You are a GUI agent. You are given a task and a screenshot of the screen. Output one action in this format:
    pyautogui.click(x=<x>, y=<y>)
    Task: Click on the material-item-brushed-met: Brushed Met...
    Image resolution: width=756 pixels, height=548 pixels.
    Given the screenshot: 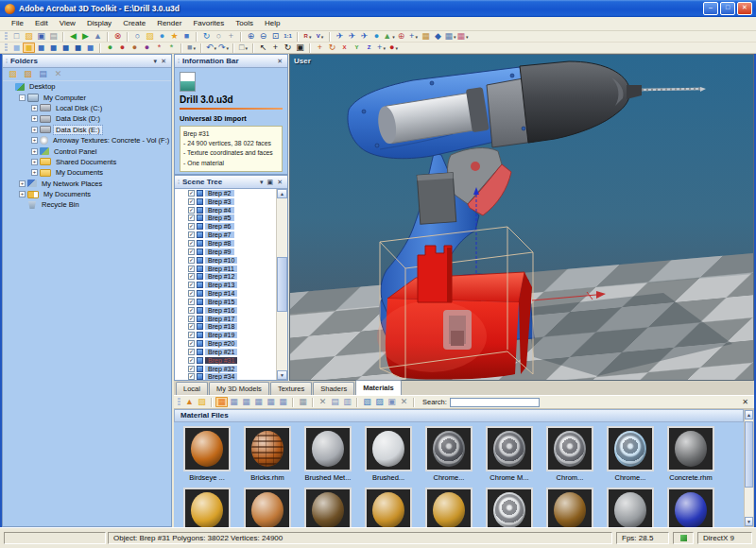 What is the action you would take?
    pyautogui.click(x=328, y=454)
    